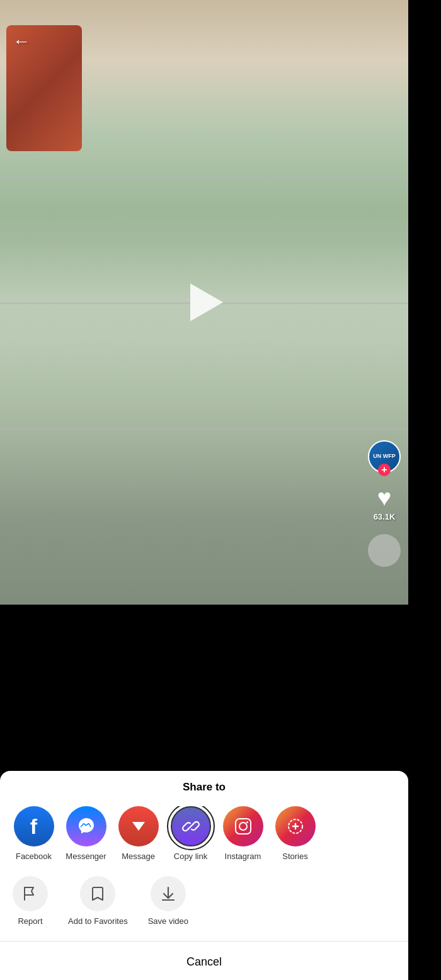 The width and height of the screenshot is (441, 980). What do you see at coordinates (204, 941) in the screenshot?
I see `divider` at bounding box center [204, 941].